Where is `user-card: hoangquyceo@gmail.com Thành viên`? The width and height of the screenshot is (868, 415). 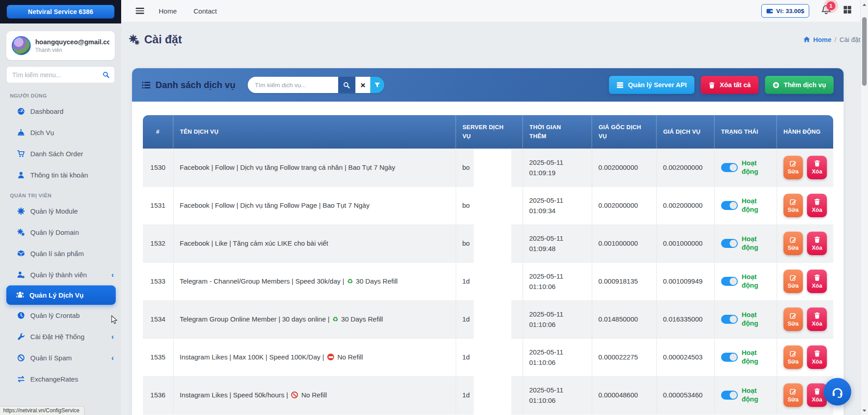 user-card: hoangquyceo@gmail.com Thành viên is located at coordinates (61, 46).